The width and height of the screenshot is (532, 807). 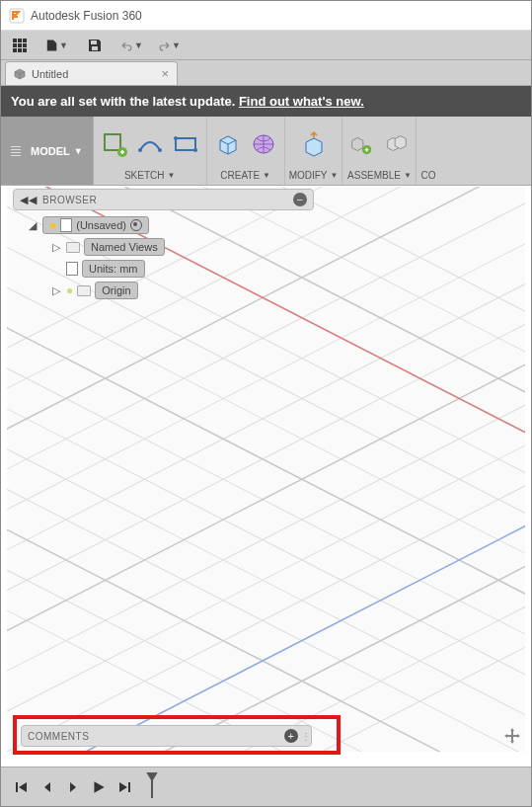 What do you see at coordinates (136, 225) in the screenshot?
I see `activate-radio` at bounding box center [136, 225].